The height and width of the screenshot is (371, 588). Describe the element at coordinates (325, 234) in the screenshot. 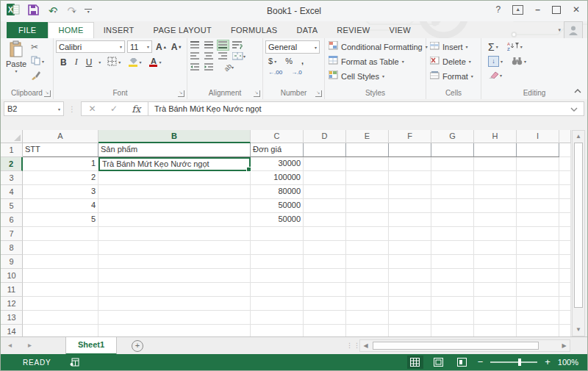

I see `cell-D7` at that location.